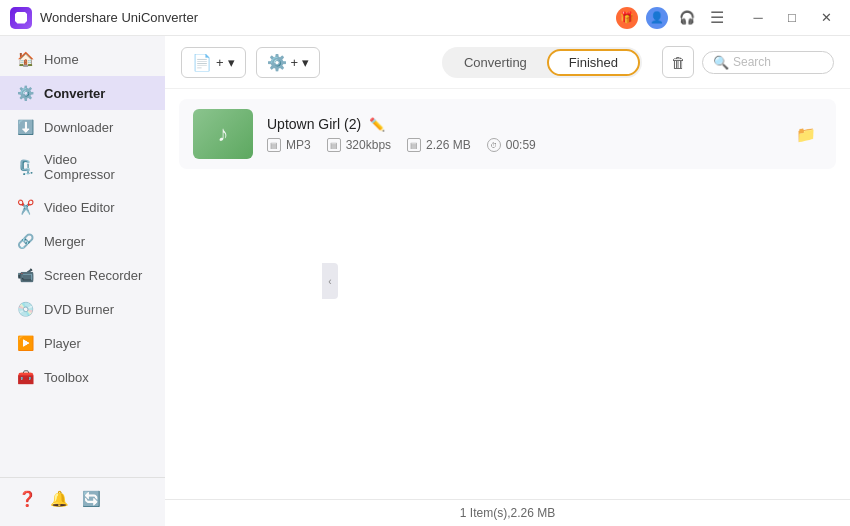 The height and width of the screenshot is (526, 850). I want to click on downloader-icon: ⬇️, so click(25, 127).